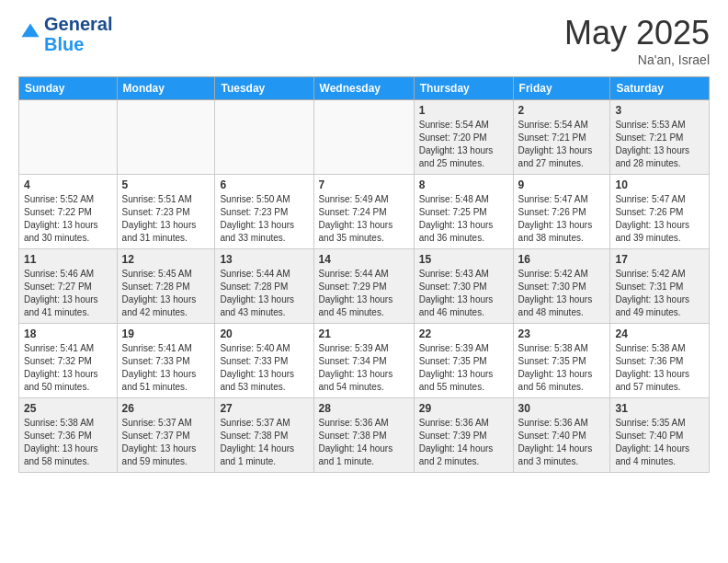  What do you see at coordinates (463, 442) in the screenshot?
I see `day-info: Sunrise: 5:36 AMSunset: 7:39 PMDaylight:…` at bounding box center [463, 442].